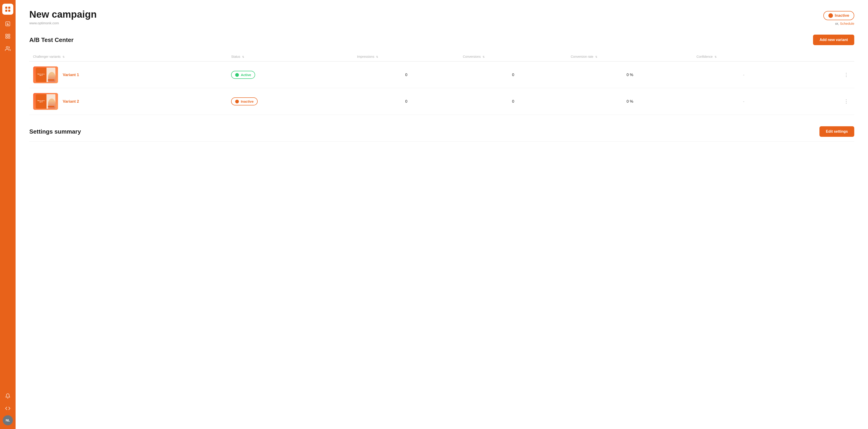  What do you see at coordinates (442, 102) in the screenshot?
I see `table-row: Want to win a GIFT? Variant 2 Inactive` at bounding box center [442, 102].